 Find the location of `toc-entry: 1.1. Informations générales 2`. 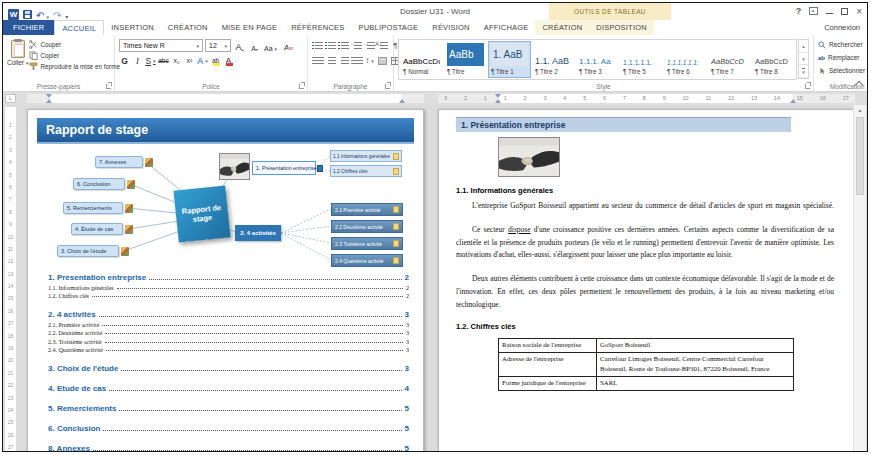

toc-entry: 1.1. Informations générales 2 is located at coordinates (228, 288).